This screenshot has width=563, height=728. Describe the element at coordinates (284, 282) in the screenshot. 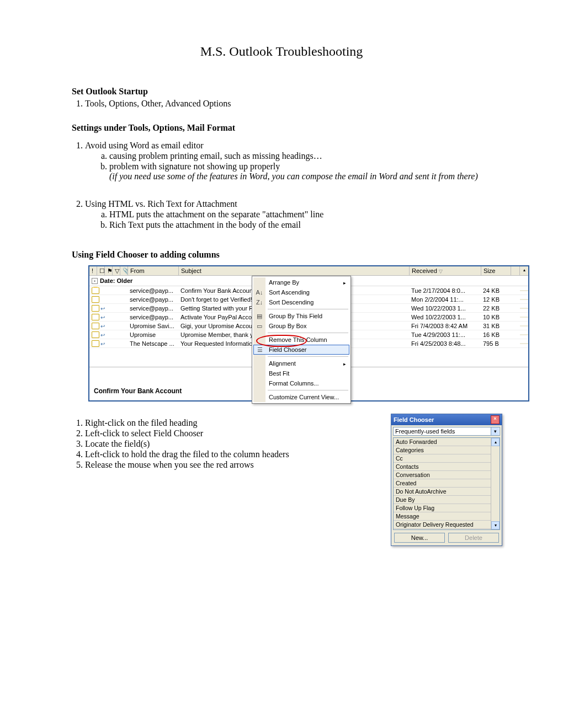

I see `menu-item-label: Arrange By` at that location.